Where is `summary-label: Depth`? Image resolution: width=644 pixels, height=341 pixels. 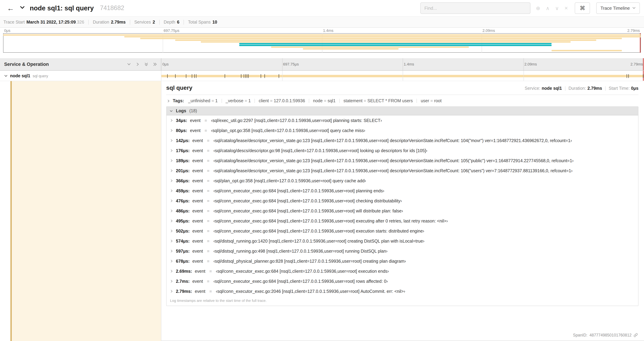 summary-label: Depth is located at coordinates (170, 22).